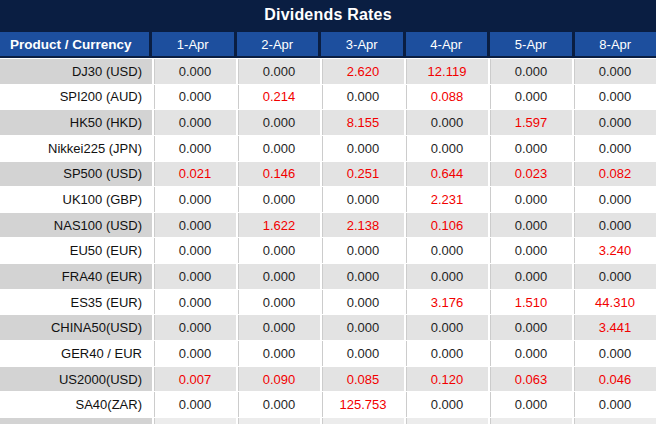  What do you see at coordinates (278, 98) in the screenshot?
I see `value-cell: 0.214` at bounding box center [278, 98].